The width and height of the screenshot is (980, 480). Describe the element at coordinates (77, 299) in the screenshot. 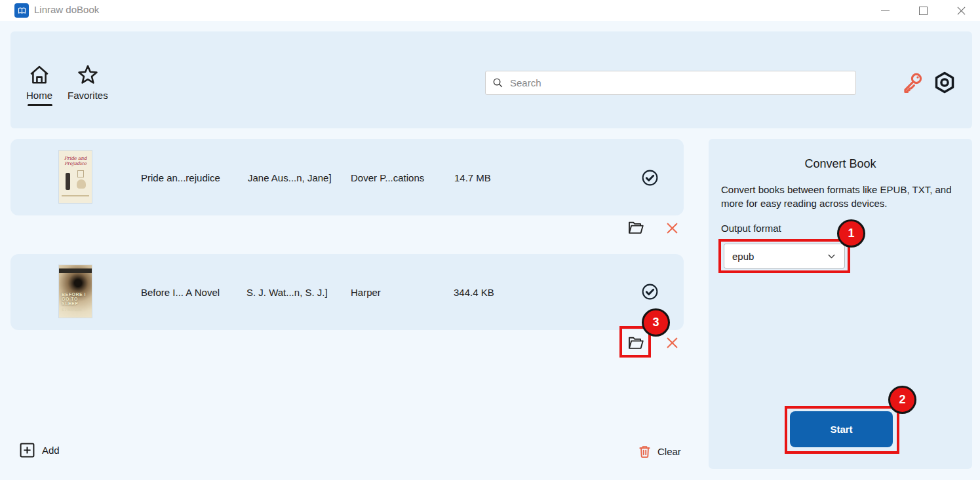

I see `cover-title-text: BEFORE I GO TO SLEEP` at that location.